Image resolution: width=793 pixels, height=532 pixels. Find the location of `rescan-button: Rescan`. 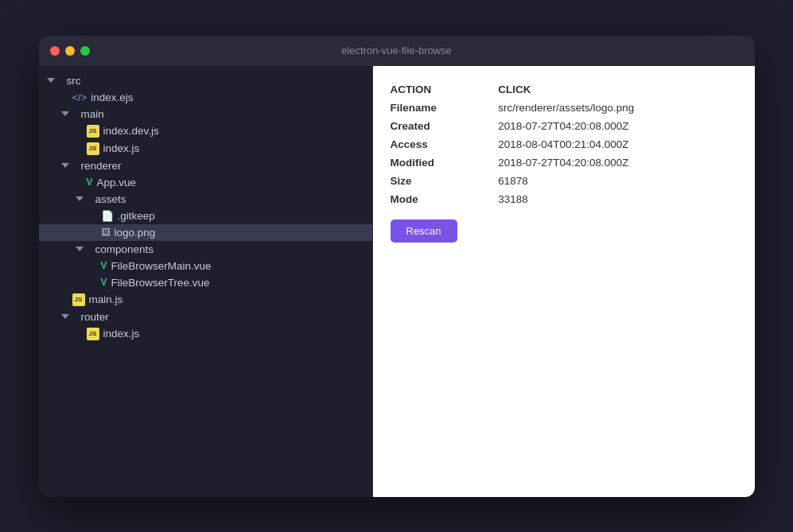

rescan-button: Rescan is located at coordinates (424, 231).